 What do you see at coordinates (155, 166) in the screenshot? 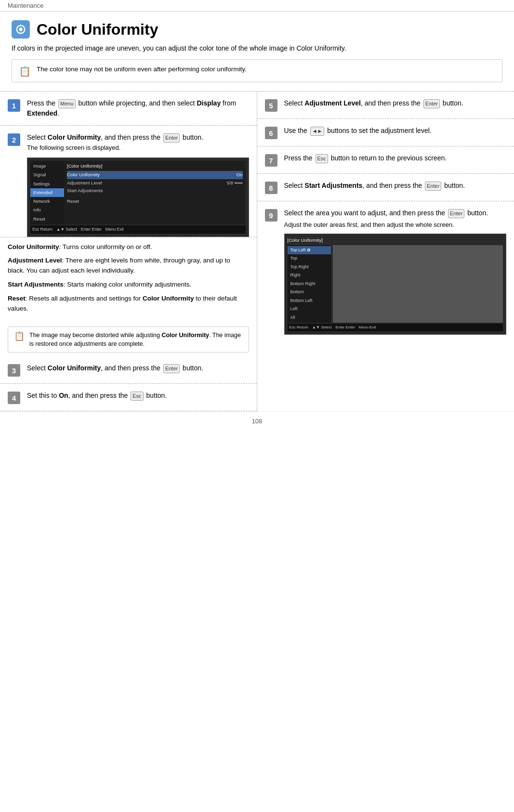
I see `screen-panel-title: [Color Uniformity]` at bounding box center [155, 166].